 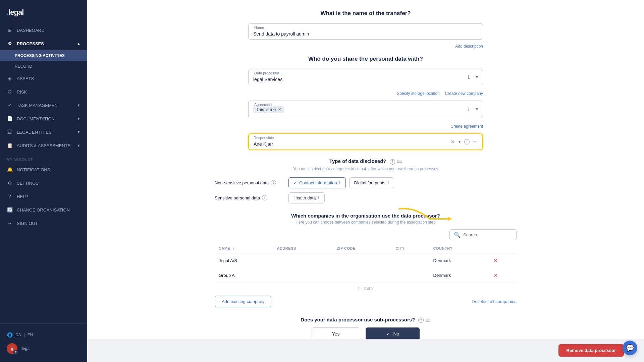 What do you see at coordinates (469, 77) in the screenshot?
I see `data-processor-info-icon: ℹ` at bounding box center [469, 77].